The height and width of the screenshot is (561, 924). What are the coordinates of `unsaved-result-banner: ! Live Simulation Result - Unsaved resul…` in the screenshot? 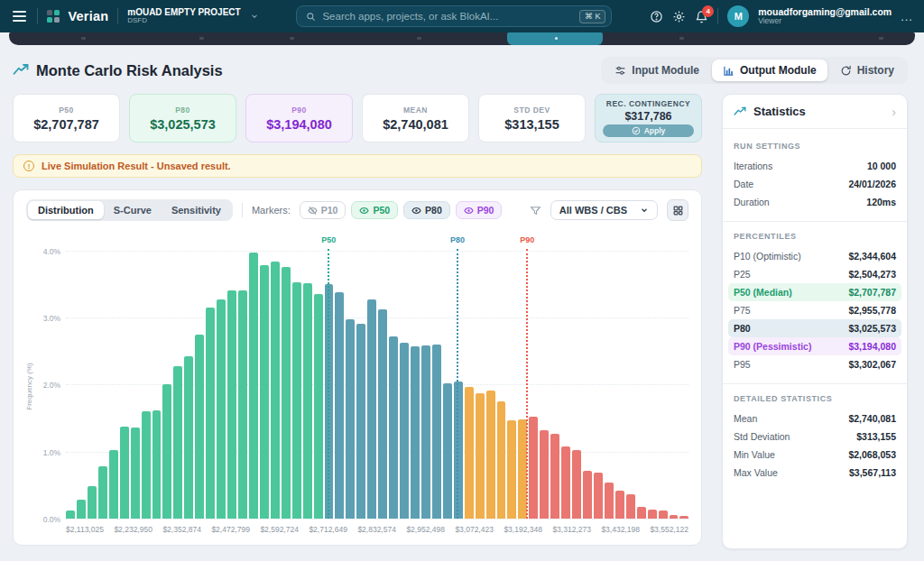 It's located at (357, 166).